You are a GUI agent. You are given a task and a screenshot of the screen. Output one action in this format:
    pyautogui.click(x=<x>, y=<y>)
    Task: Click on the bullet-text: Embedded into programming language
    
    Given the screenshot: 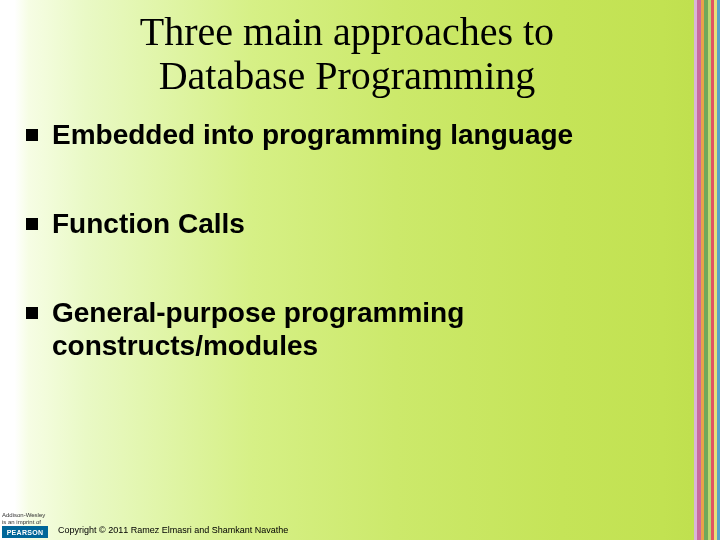 What is the action you would take?
    pyautogui.click(x=312, y=134)
    